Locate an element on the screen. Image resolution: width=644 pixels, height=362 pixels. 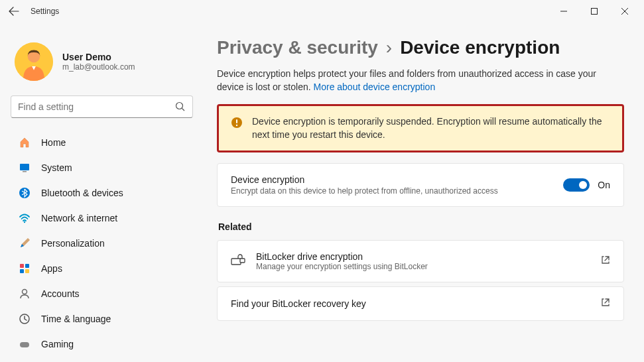
clock-icon is located at coordinates (25, 319).